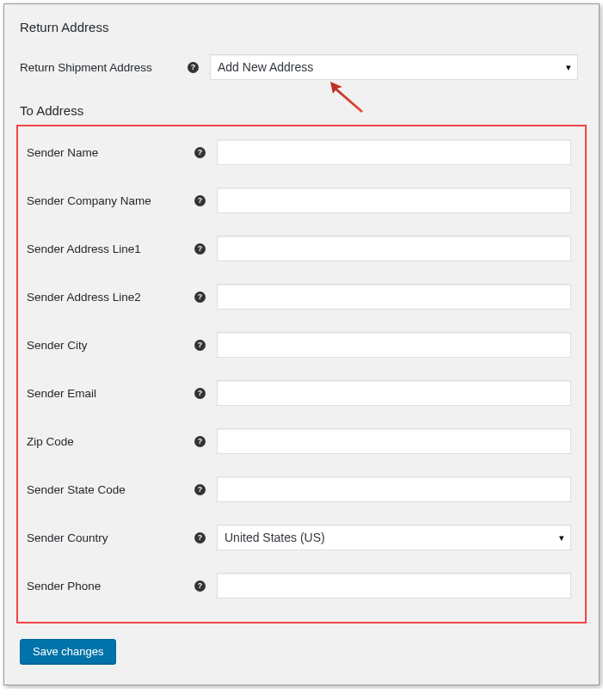  What do you see at coordinates (394, 67) in the screenshot?
I see `return-shipment-select: Add New Address` at bounding box center [394, 67].